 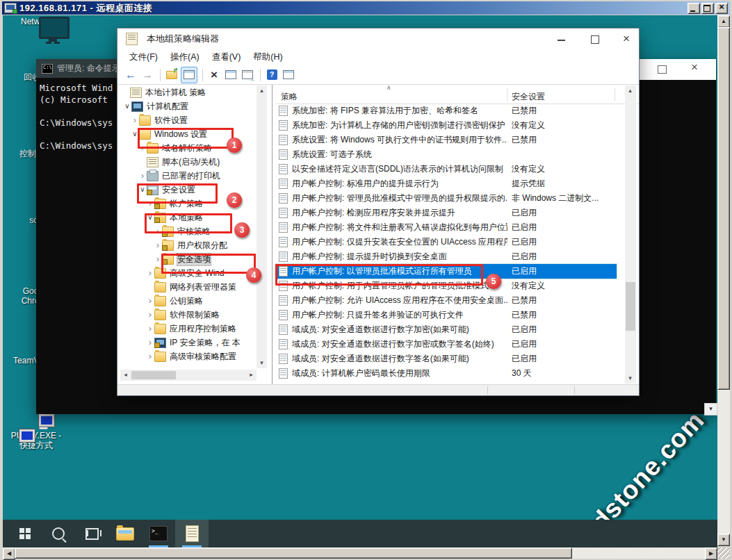 I want to click on tree-item-label: 已部署的打印机, so click(x=191, y=176).